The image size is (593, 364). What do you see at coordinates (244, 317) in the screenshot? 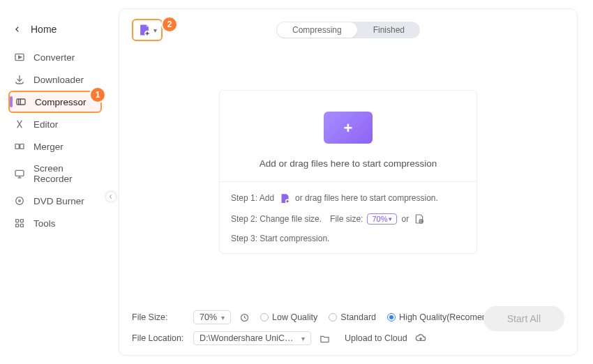
I see `reset-icon` at bounding box center [244, 317].